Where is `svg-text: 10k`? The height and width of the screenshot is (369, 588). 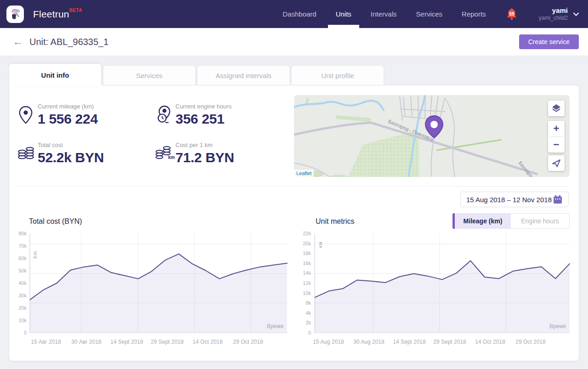
svg-text: 10k is located at coordinates (23, 320).